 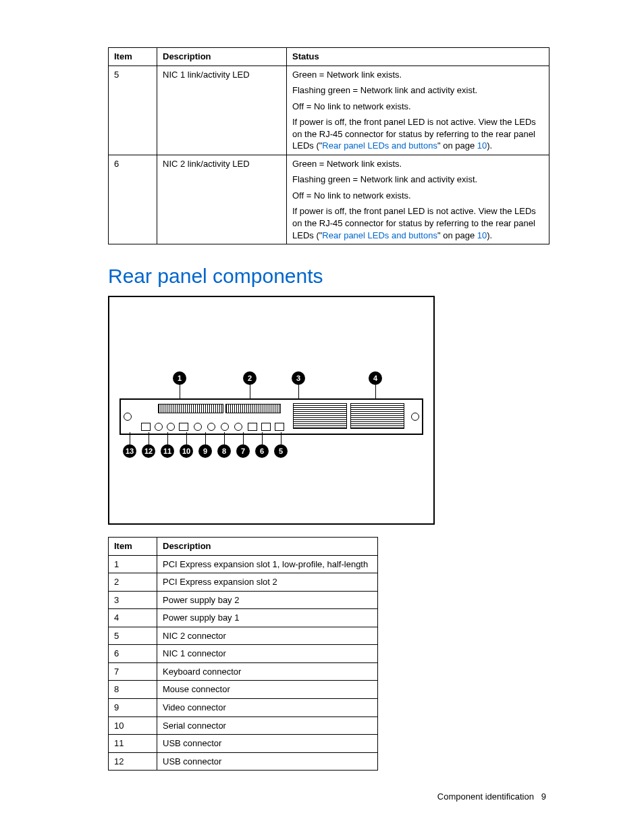 I want to click on table-row: 9Video connector, so click(x=243, y=708).